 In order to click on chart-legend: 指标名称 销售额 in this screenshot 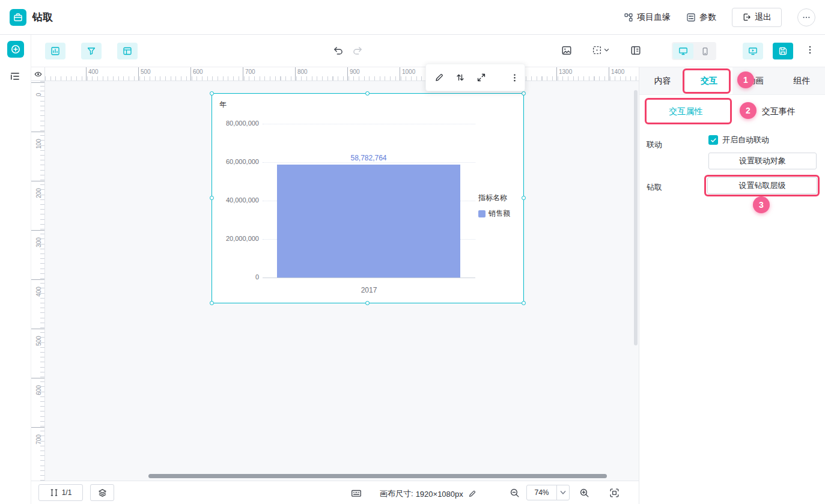, I will do `click(494, 205)`.